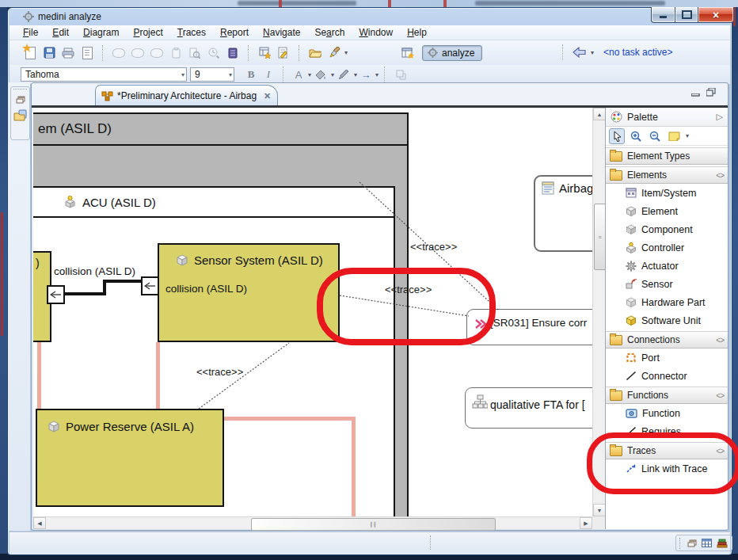 This screenshot has width=738, height=560. I want to click on bold-button: B, so click(251, 74).